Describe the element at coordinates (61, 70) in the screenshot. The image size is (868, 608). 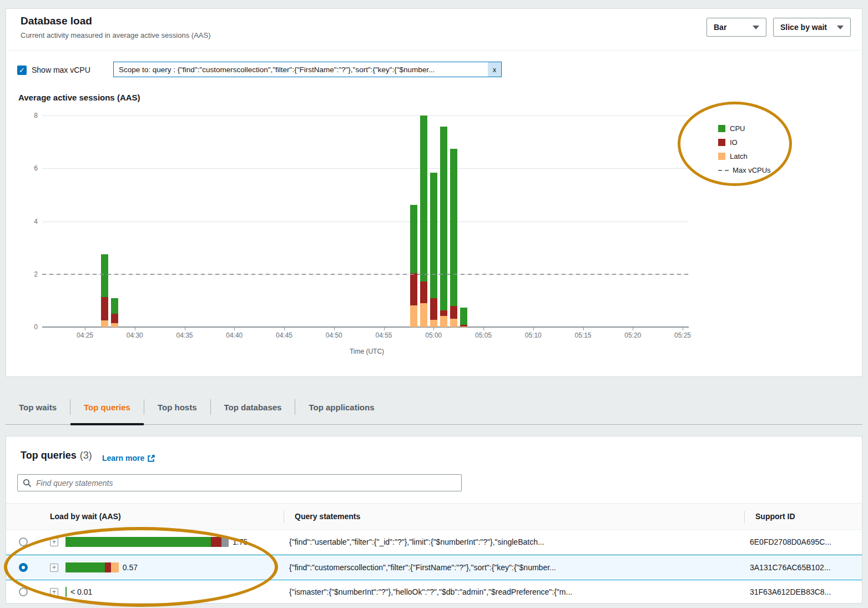
I see `show-max-vcpu-label: Show max vCPU` at that location.